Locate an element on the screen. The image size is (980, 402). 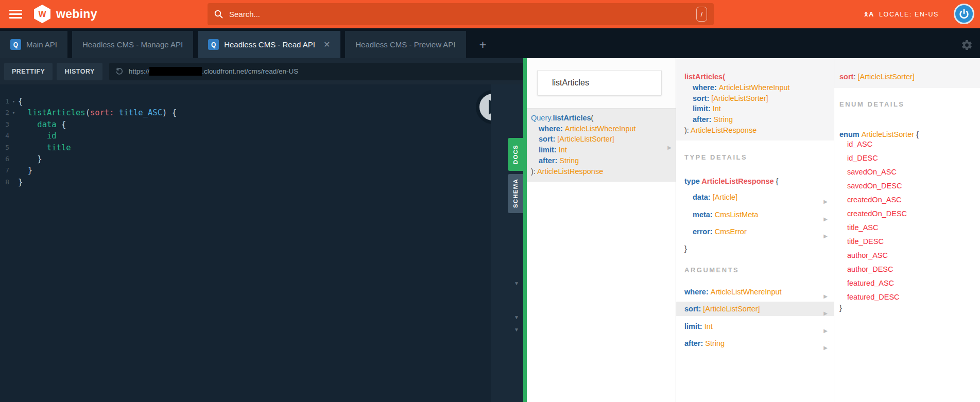
history-button: HISTORY is located at coordinates (79, 72).